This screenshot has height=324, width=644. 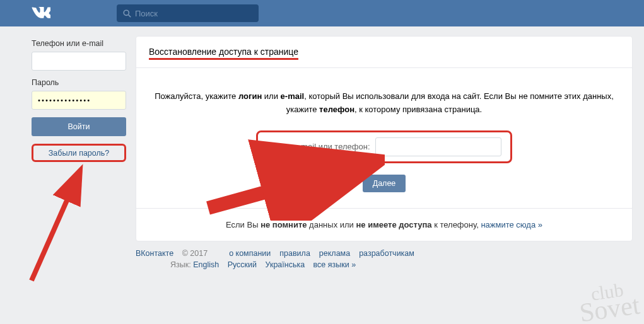 I want to click on footer-brand-link: ВКонтакте, so click(x=155, y=253).